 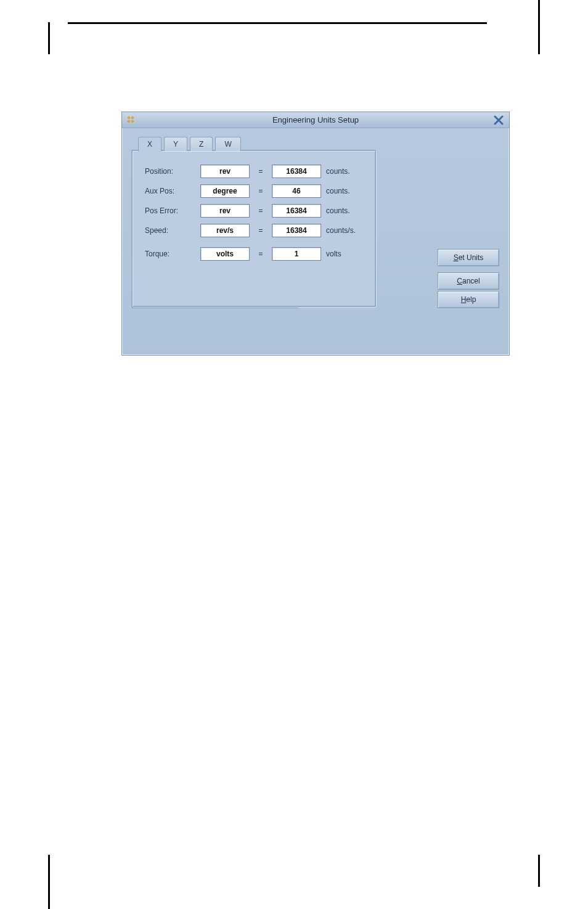 I want to click on cancel-button: Cancel, so click(x=468, y=281).